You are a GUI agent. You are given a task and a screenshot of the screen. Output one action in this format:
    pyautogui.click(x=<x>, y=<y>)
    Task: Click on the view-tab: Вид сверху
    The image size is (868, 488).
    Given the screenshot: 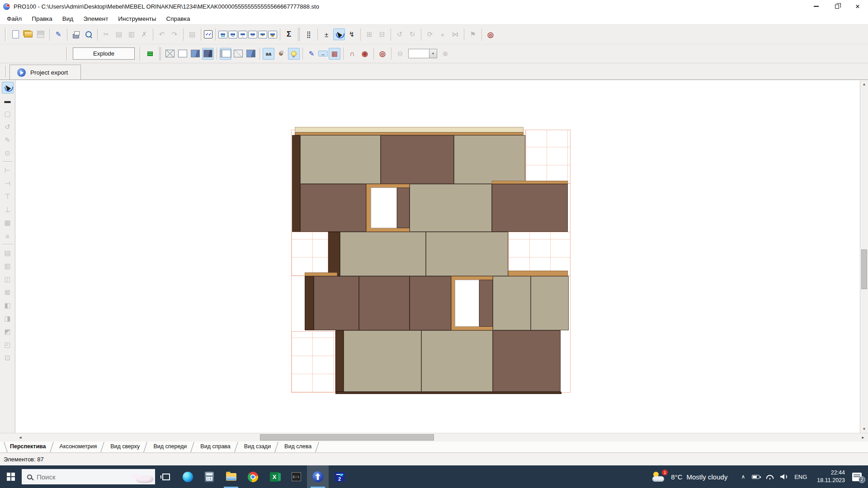 What is the action you would take?
    pyautogui.click(x=127, y=447)
    